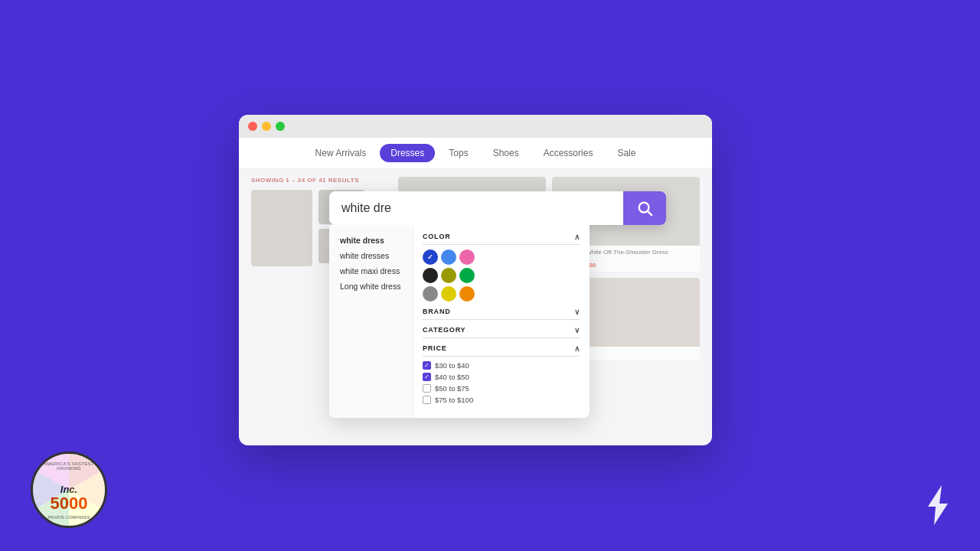 This screenshot has width=980, height=551. I want to click on color-swatches: ✓, so click(501, 276).